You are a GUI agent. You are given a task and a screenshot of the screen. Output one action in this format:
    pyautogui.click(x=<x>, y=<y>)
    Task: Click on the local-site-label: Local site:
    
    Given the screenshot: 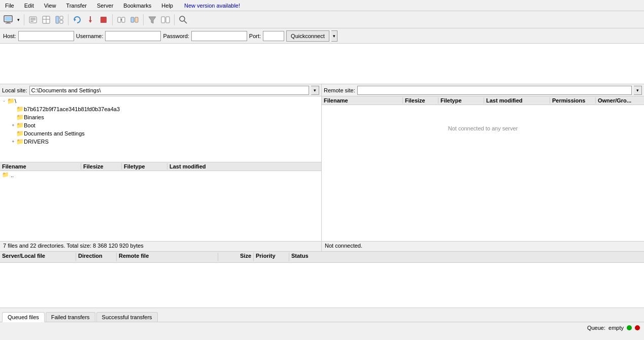 What is the action you would take?
    pyautogui.click(x=15, y=90)
    